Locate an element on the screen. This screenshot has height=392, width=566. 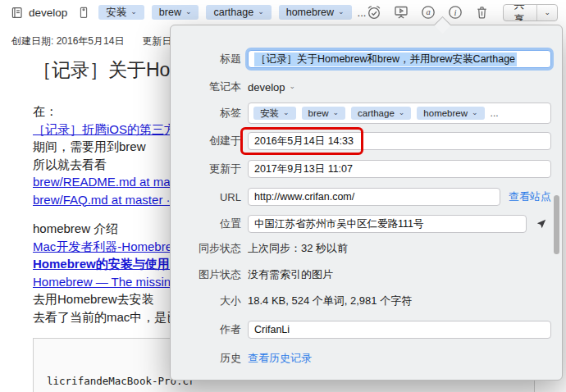
title-selected-text: ［记录］关于Homebrew和brew，并用brew安装Carthage is located at coordinates (386, 59).